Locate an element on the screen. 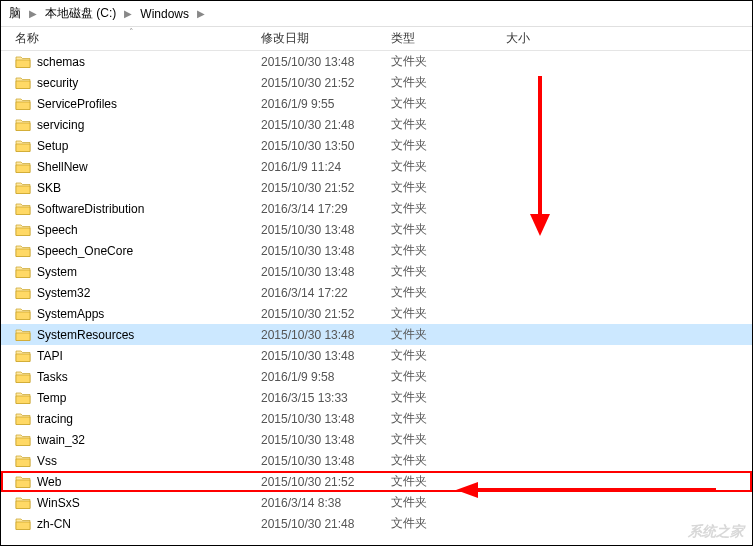  file-date: 2016/3/14 17:22 is located at coordinates (326, 293).